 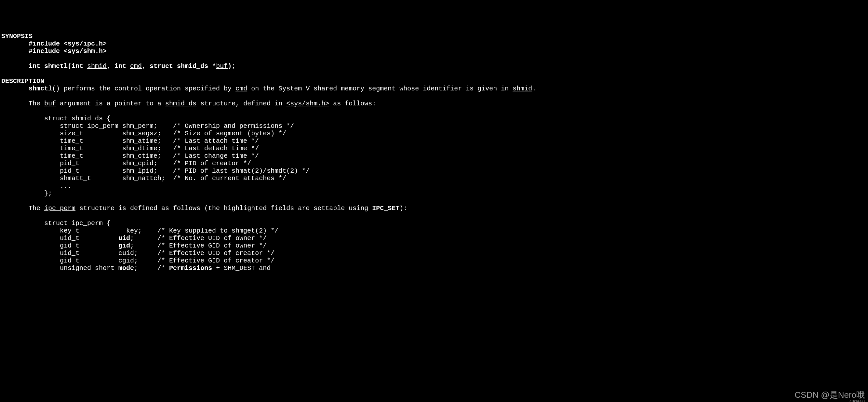 I want to click on desc-text: argument is a pointer to a, so click(x=111, y=104).